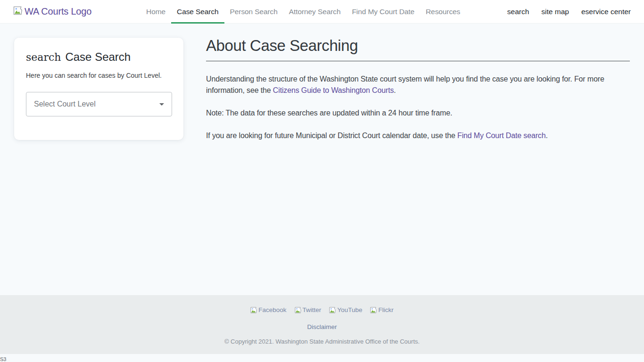 Image resolution: width=644 pixels, height=362 pixels. What do you see at coordinates (254, 11) in the screenshot?
I see `nav-item-person-search: Person Search` at bounding box center [254, 11].